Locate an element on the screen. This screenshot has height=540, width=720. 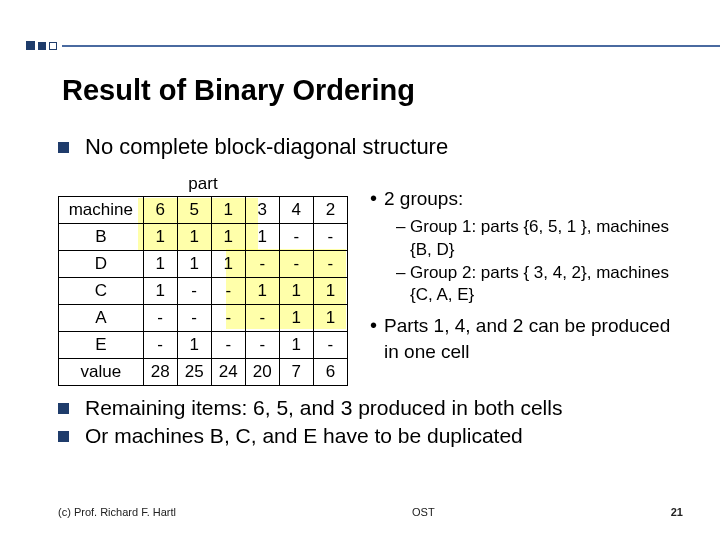
footer-page-number: 21 is located at coordinates (677, 512).